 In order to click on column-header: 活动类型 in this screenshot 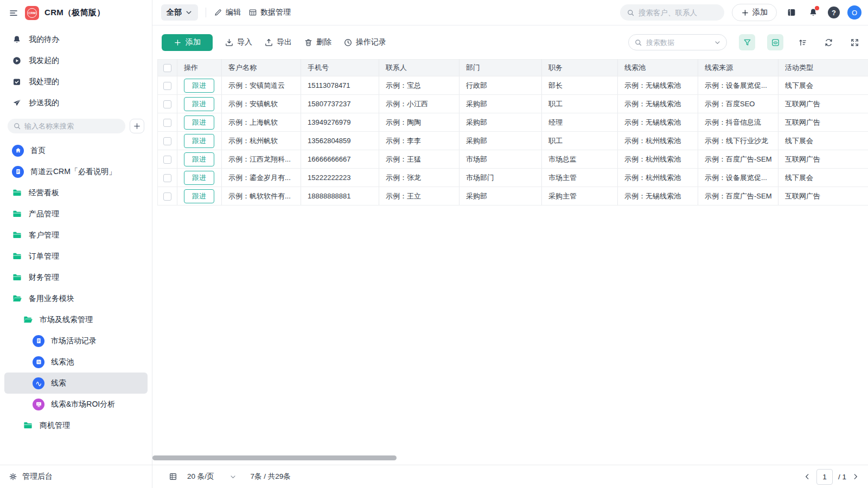, I will do `click(824, 68)`.